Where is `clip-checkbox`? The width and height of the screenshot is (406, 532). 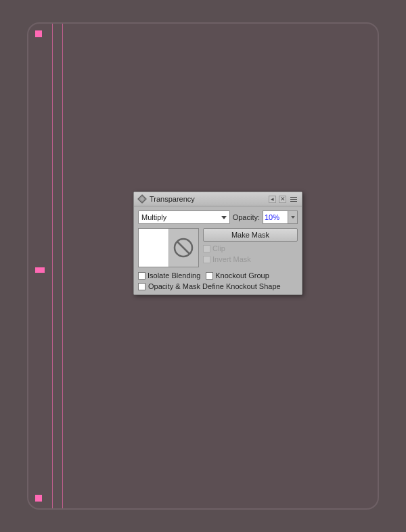
clip-checkbox is located at coordinates (207, 249).